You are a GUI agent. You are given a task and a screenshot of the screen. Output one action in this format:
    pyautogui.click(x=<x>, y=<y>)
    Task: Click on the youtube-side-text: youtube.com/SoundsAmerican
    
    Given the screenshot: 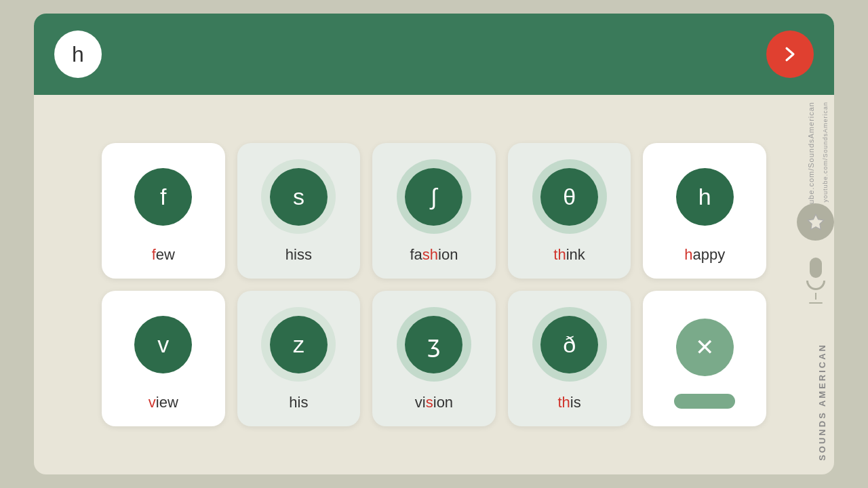 What is the action you would take?
    pyautogui.click(x=825, y=152)
    